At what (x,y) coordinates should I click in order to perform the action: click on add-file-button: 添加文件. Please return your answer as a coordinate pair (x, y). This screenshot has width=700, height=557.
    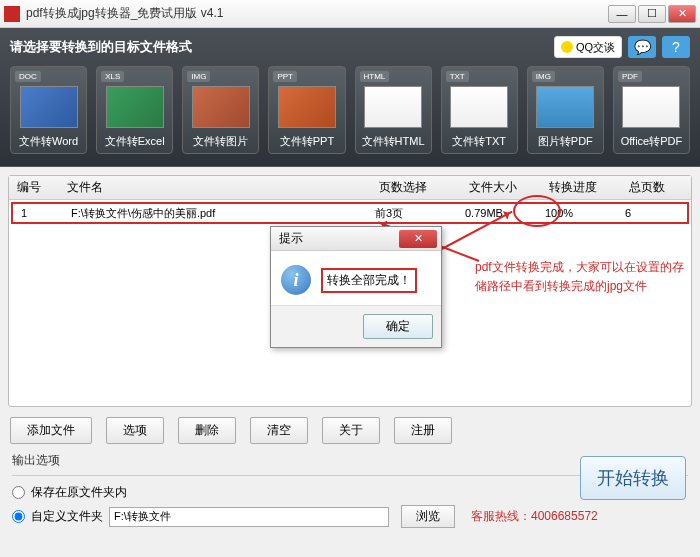
    Looking at the image, I should click on (51, 430).